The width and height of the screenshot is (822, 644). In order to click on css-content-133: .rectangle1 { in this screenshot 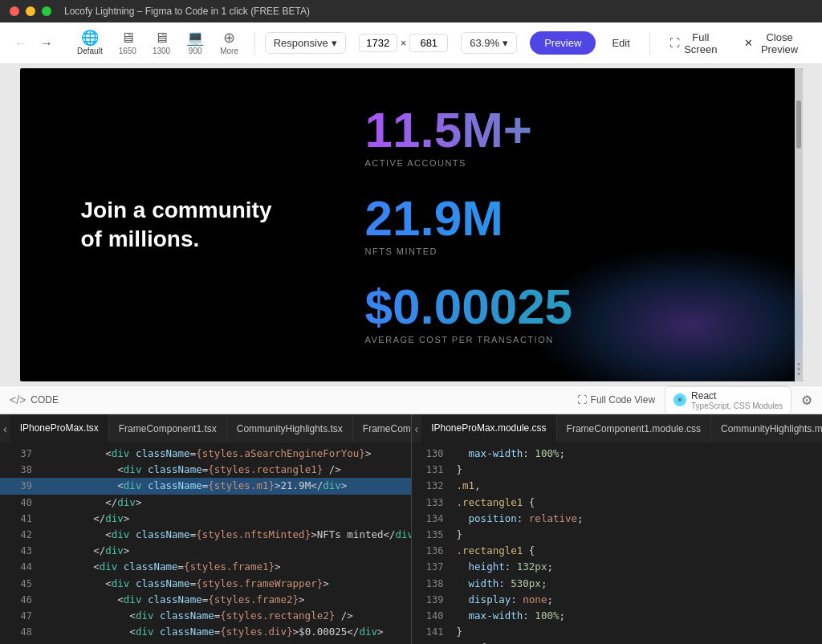, I will do `click(496, 503)`.